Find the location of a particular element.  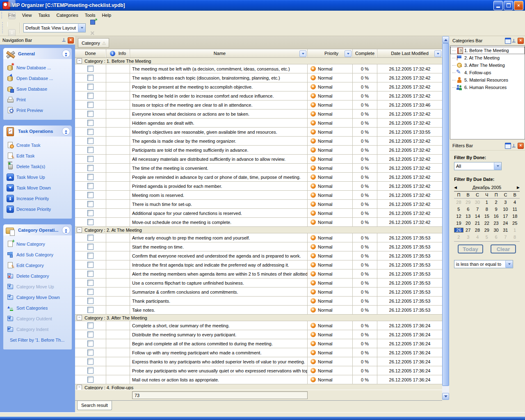

table-row: Move-out schedule once the meeting is co… is located at coordinates (258, 222).